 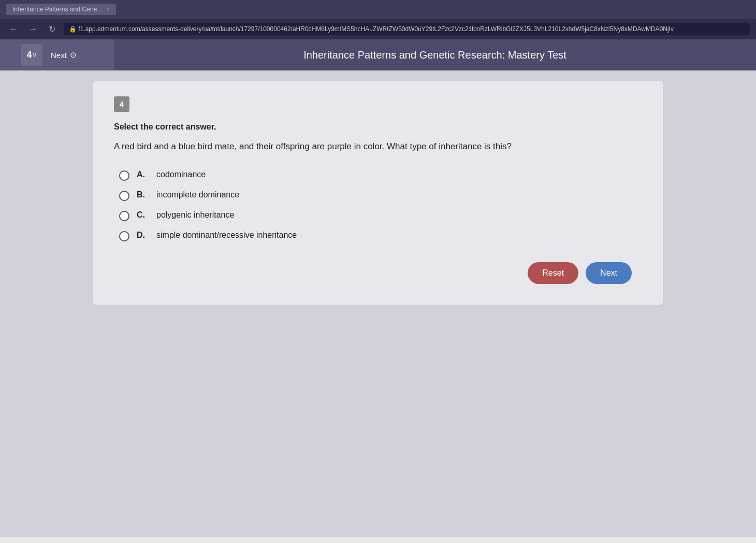 I want to click on address-bar: 🔒 f1.app.edmentum.com/assessments-delive…, so click(x=407, y=29).